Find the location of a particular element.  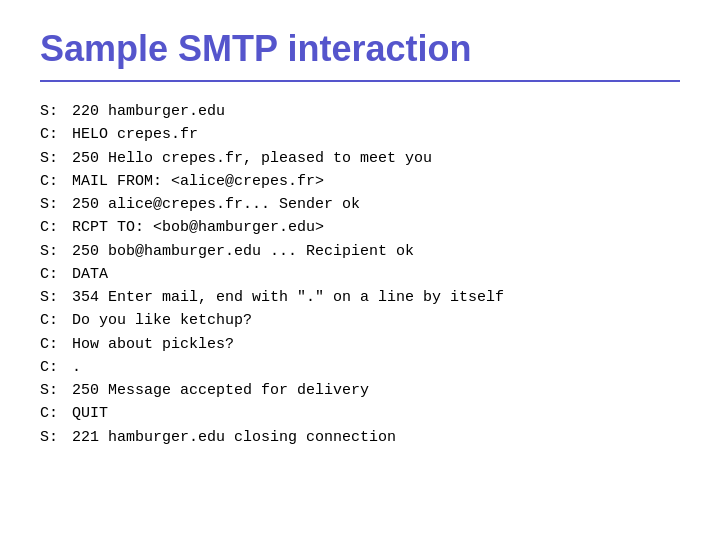

smtp-line: C:. is located at coordinates (360, 368).